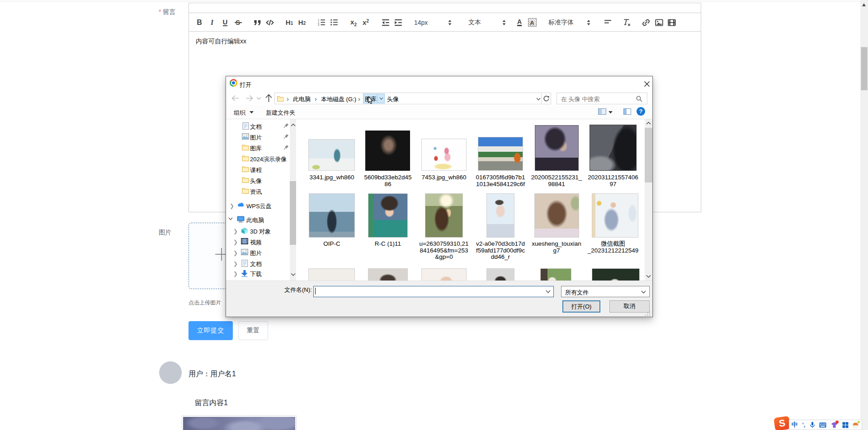  What do you see at coordinates (318, 25) in the screenshot?
I see `svg-text: 3` at bounding box center [318, 25].